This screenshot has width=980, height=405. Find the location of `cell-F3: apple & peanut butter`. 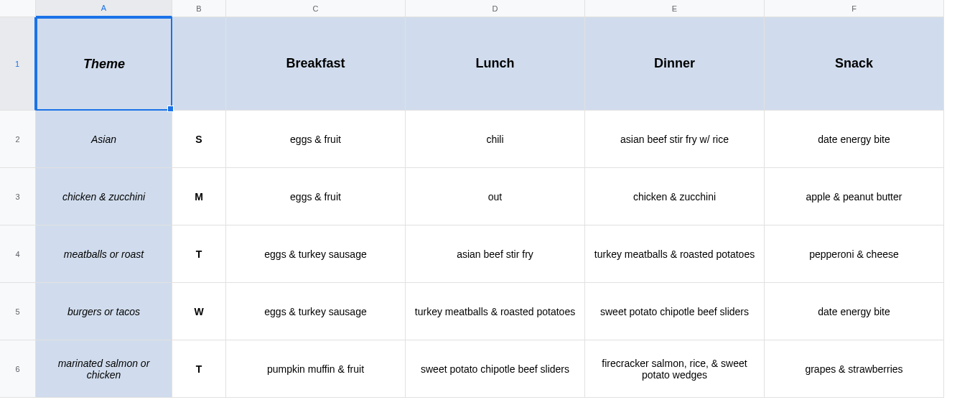

cell-F3: apple & peanut butter is located at coordinates (854, 197).